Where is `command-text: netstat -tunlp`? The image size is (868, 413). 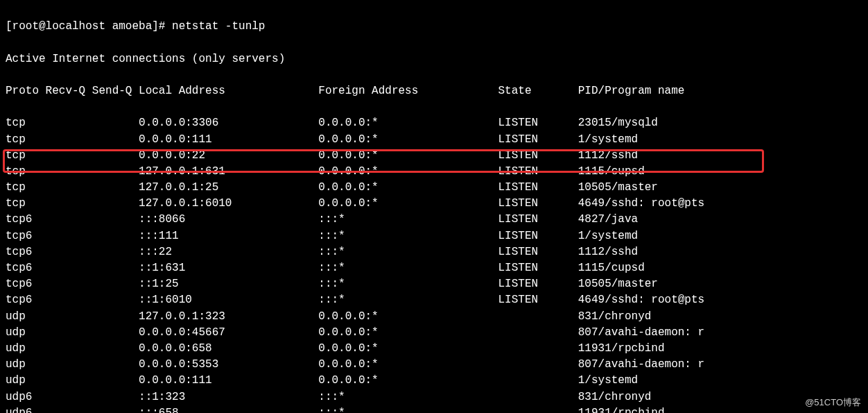 command-text: netstat -tunlp is located at coordinates (218, 26).